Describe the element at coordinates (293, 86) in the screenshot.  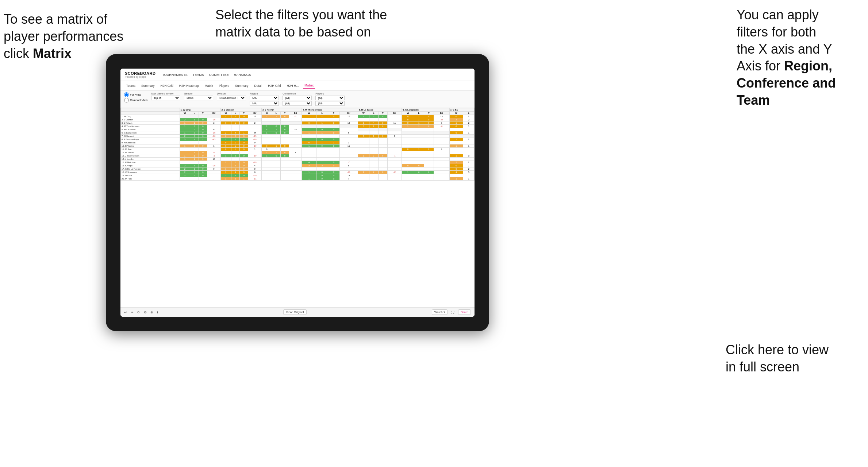
I see `tab-h2h-h: H2H H...` at that location.